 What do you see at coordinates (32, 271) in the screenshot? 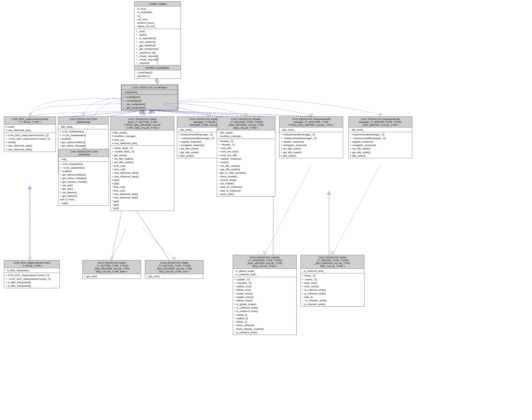
I see `ccm-statelistener-control-attrs: - is_filter_interpreted_` at bounding box center [32, 271].